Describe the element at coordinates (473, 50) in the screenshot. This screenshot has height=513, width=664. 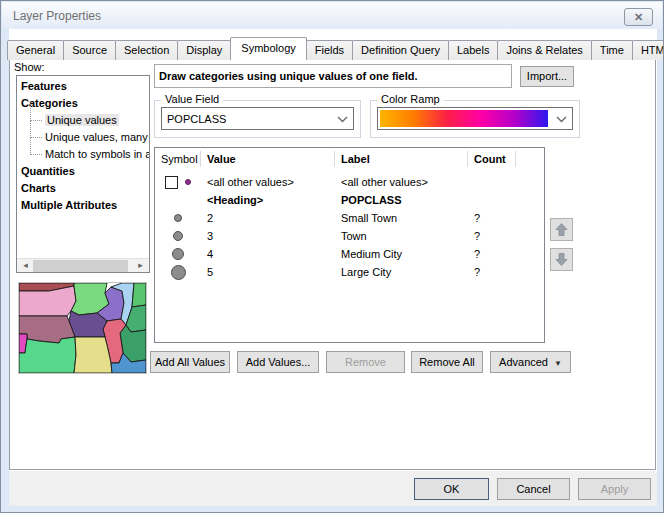
I see `tab-labels: Labels` at that location.